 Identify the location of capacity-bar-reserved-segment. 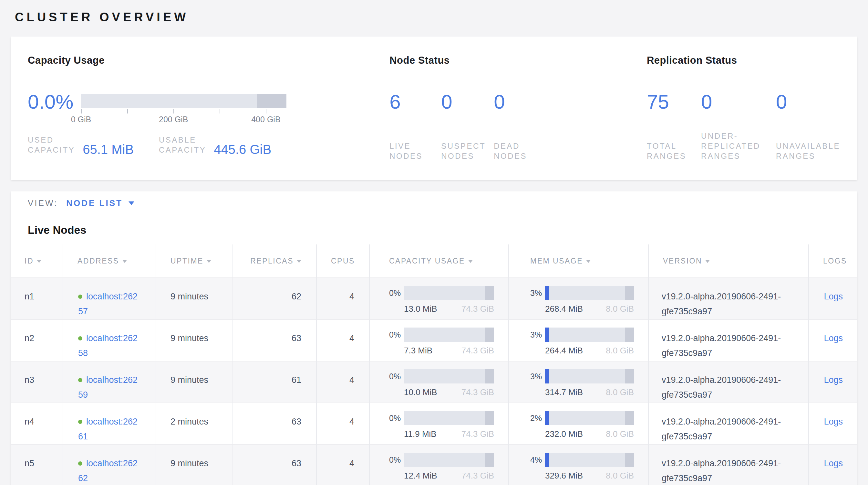
(272, 101).